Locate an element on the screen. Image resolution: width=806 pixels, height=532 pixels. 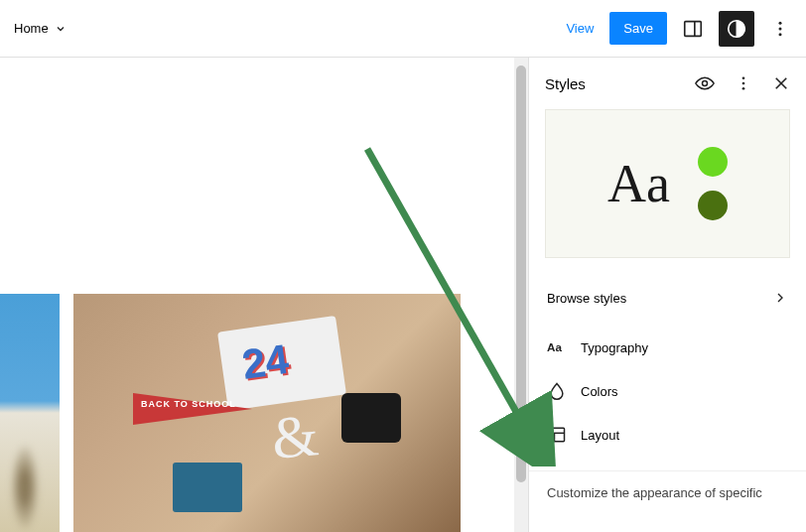
page-selector: Home is located at coordinates (38, 28).